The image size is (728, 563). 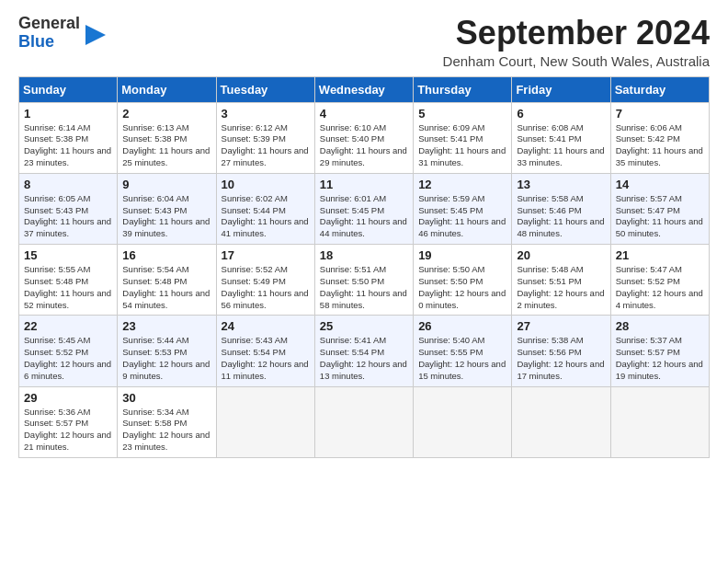 What do you see at coordinates (462, 114) in the screenshot?
I see `day-number: 5` at bounding box center [462, 114].